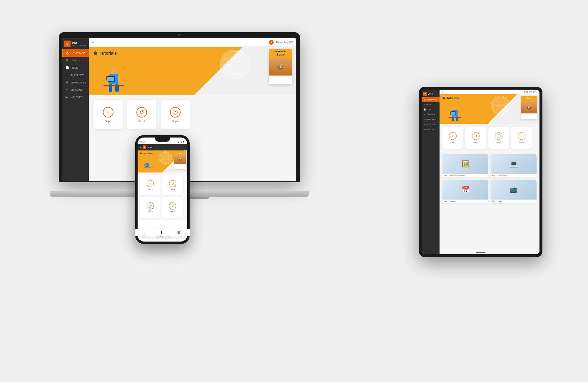  What do you see at coordinates (281, 42) in the screenshot?
I see `topbar-right: ? Demo App VN` at bounding box center [281, 42].